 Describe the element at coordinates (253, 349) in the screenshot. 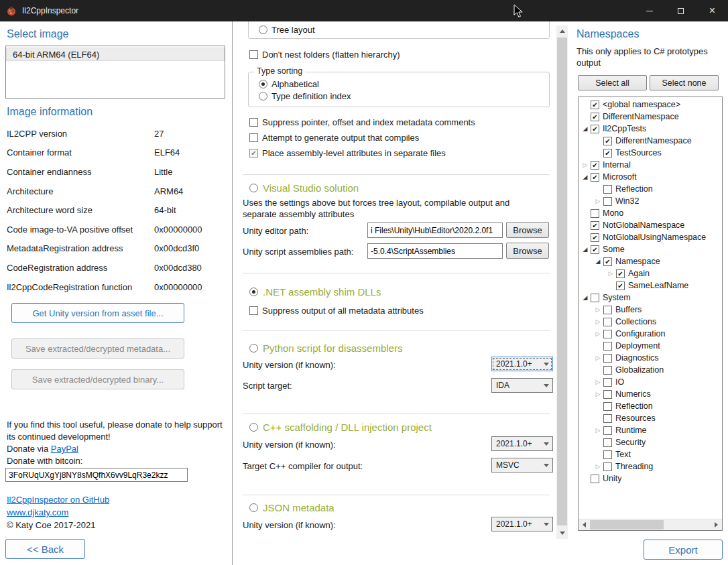

I see `python-script-radio` at that location.